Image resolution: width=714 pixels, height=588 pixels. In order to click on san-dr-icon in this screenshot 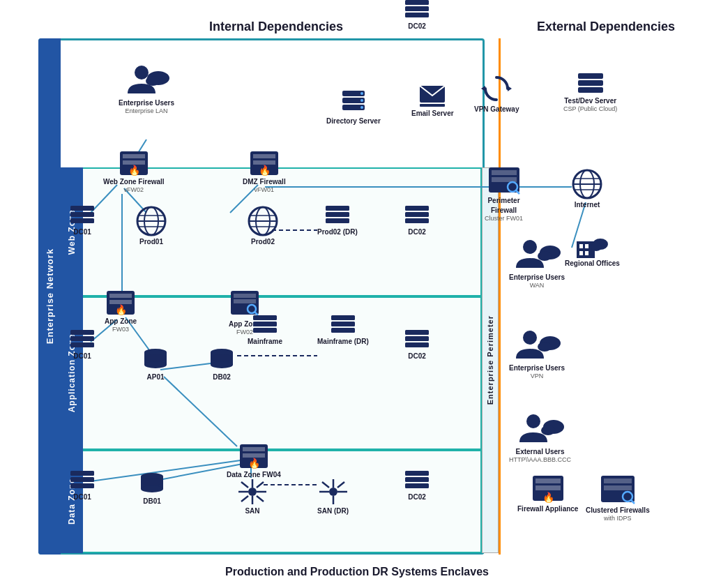, I will do `click(333, 492)`.